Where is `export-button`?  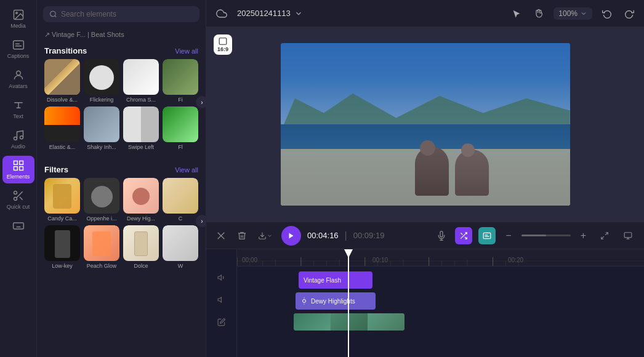 export-button is located at coordinates (265, 236).